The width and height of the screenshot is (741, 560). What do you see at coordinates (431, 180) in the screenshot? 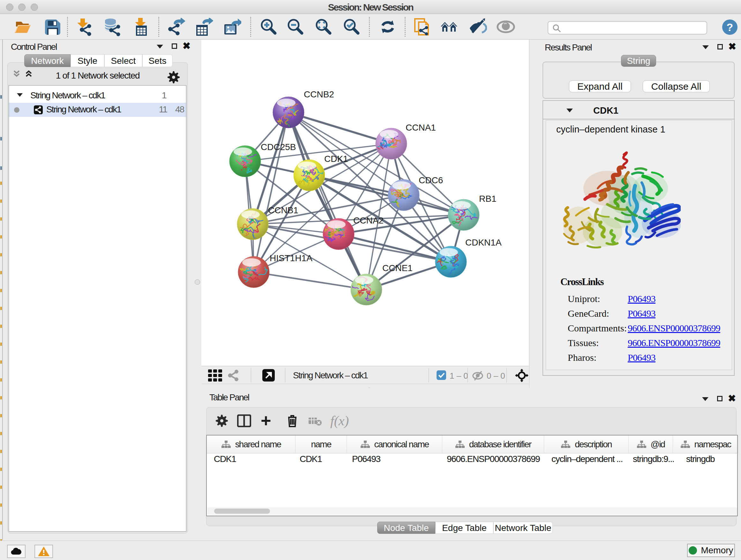
I see `svg-text: CDC6` at bounding box center [431, 180].